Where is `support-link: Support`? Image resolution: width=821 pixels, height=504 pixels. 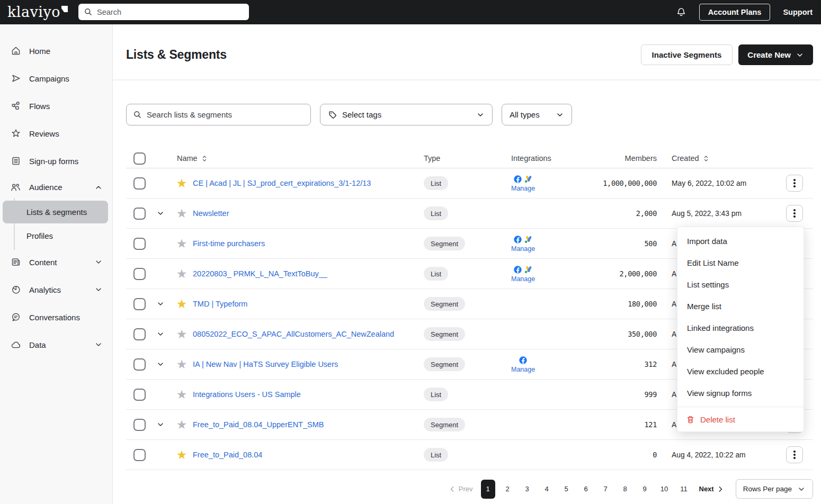 support-link: Support is located at coordinates (798, 12).